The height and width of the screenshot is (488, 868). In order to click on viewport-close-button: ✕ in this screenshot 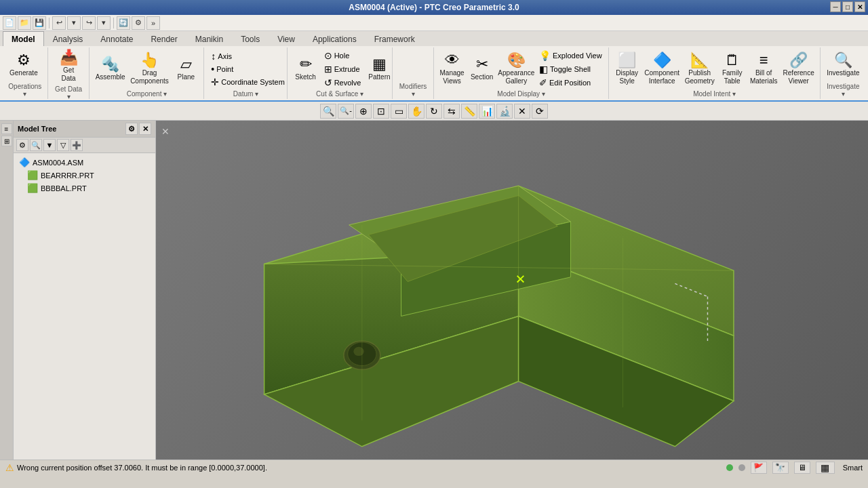, I will do `click(165, 131)`.